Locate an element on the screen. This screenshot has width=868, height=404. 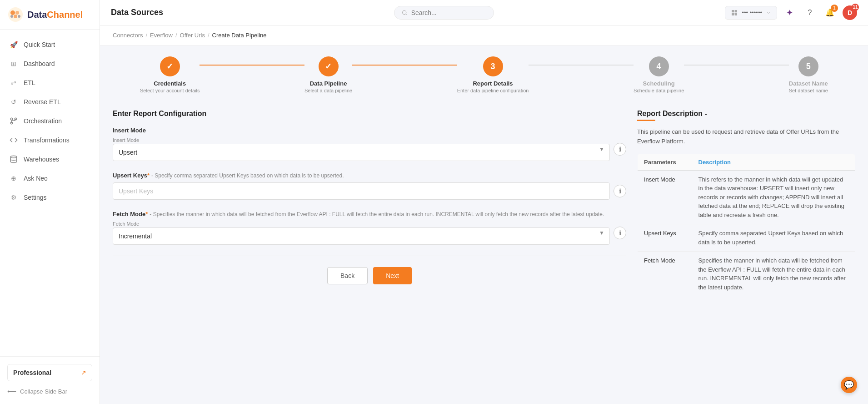
logo-text: DataChannel is located at coordinates (55, 15).